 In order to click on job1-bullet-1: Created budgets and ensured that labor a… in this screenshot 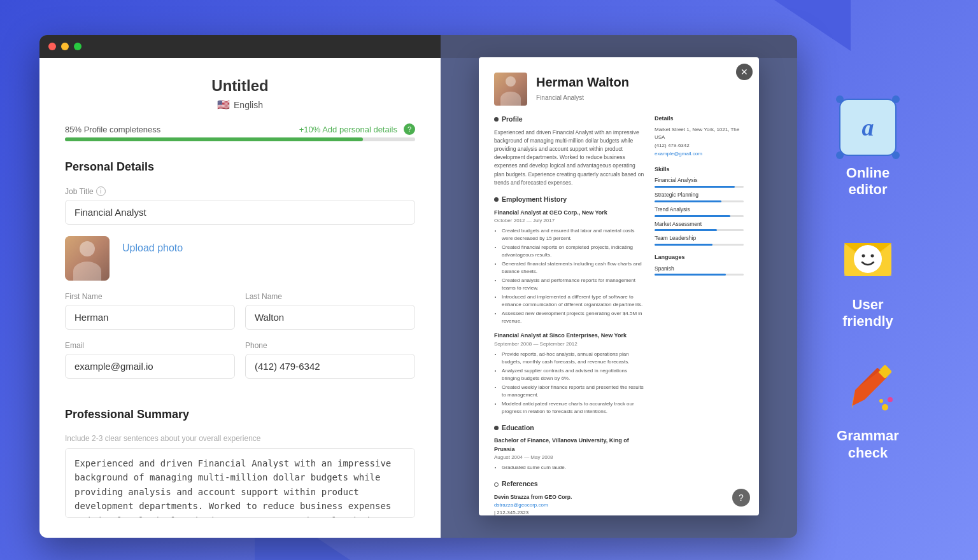, I will do `click(573, 235)`.